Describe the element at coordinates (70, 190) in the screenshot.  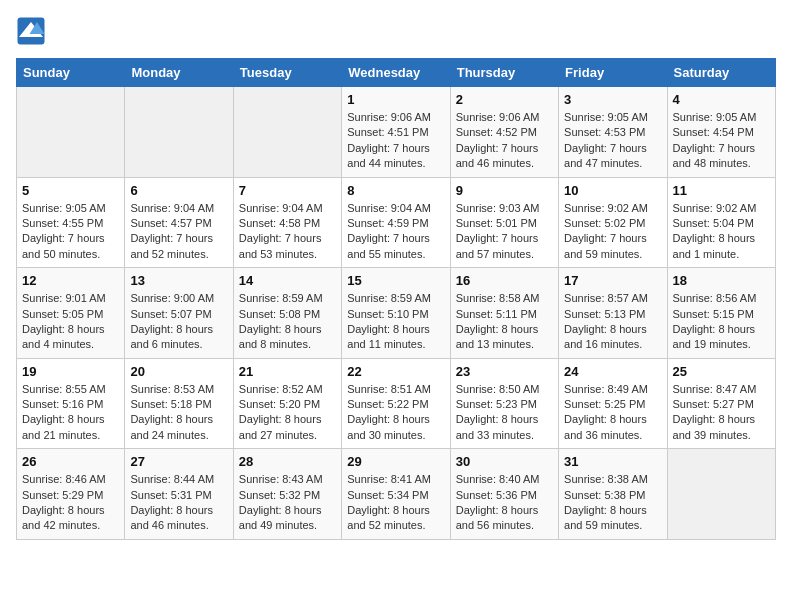
I see `day-number: 5` at that location.